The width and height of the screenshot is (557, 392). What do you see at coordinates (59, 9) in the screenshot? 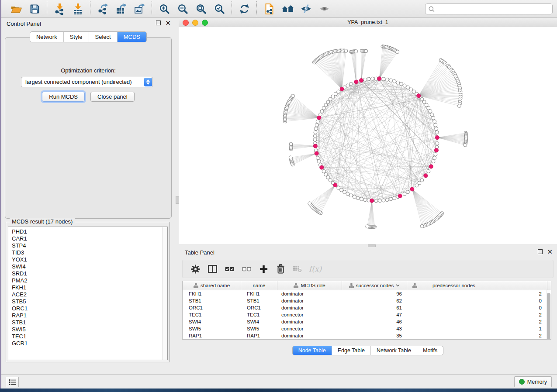
I see `import-network-button` at bounding box center [59, 9].